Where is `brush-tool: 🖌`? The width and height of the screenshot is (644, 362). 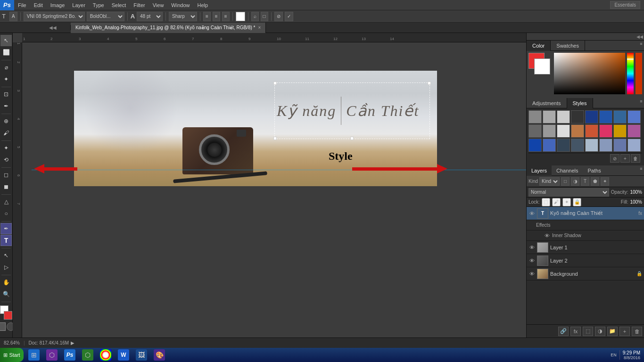
brush-tool: 🖌 is located at coordinates (6, 133).